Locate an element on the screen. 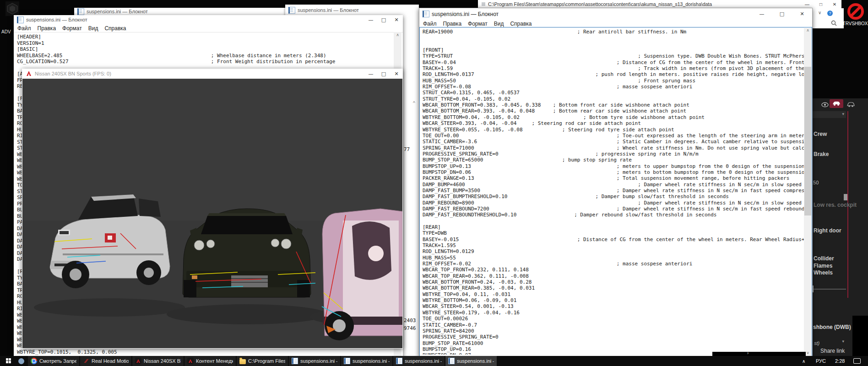 The image size is (868, 366). steam-tray-icon is located at coordinates (21, 361).